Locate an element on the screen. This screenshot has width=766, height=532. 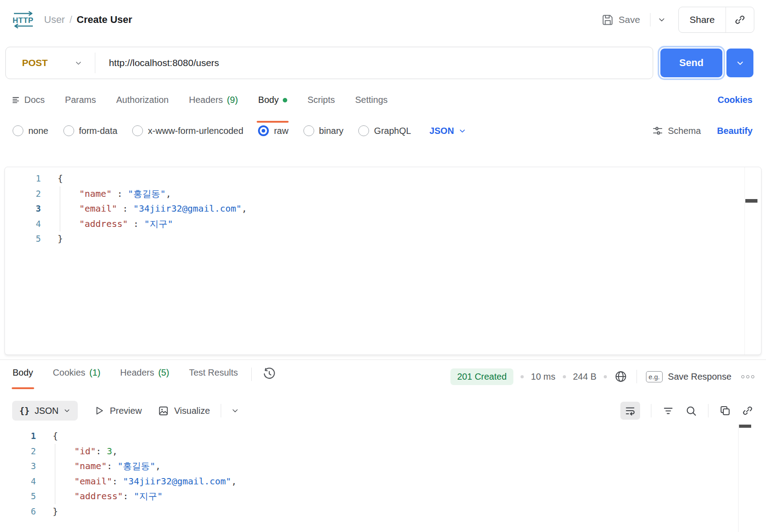
code-line: 6} is located at coordinates (383, 512).